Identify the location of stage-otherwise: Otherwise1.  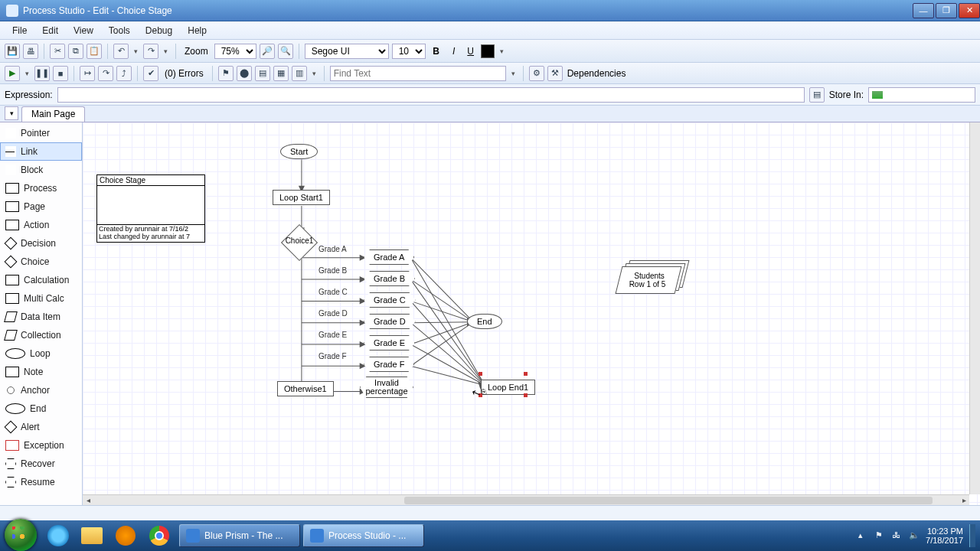
(305, 389).